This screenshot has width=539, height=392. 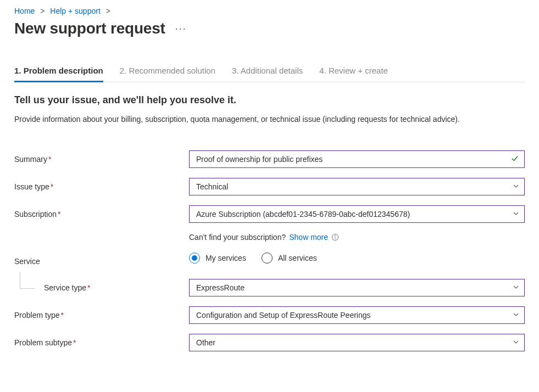 I want to click on problem-type-select: Configuration and Setup of ExpressRoute …, so click(x=357, y=315).